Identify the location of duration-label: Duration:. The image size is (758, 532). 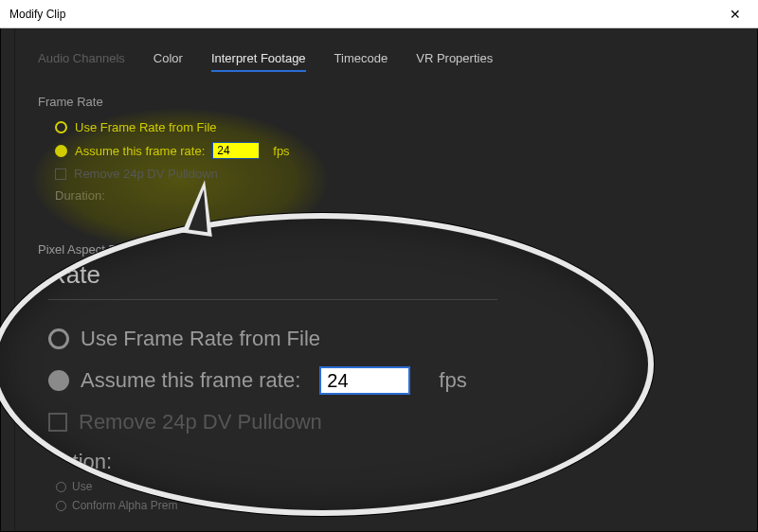
(392, 195).